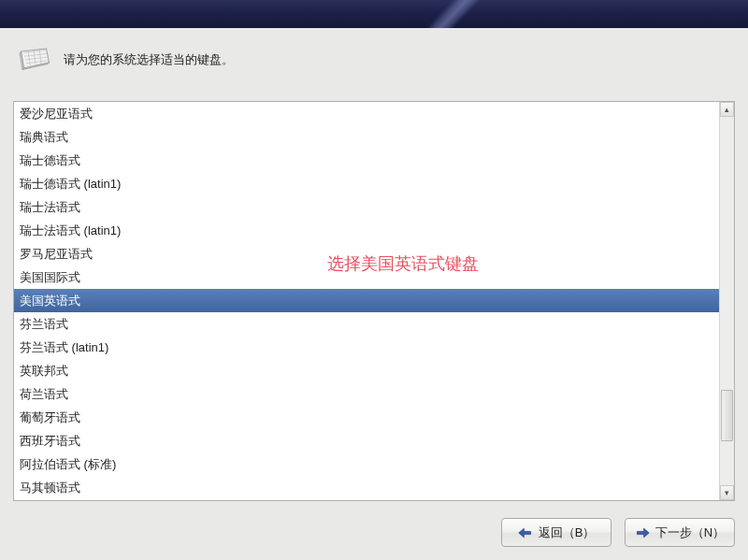 Image resolution: width=748 pixels, height=560 pixels. I want to click on list-item: 瑞士法语式, so click(367, 208).